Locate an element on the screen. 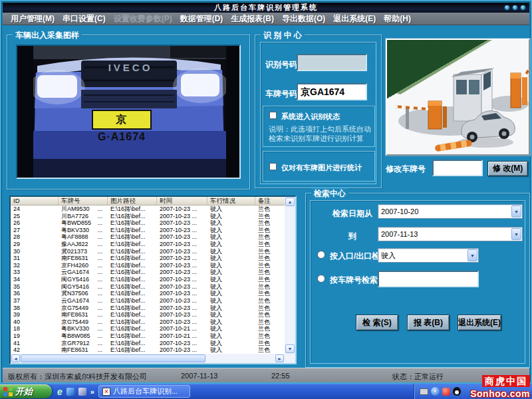 Image resolution: width=532 pixels, height=399 pixels. gate-illustration-graphic is located at coordinates (458, 97).